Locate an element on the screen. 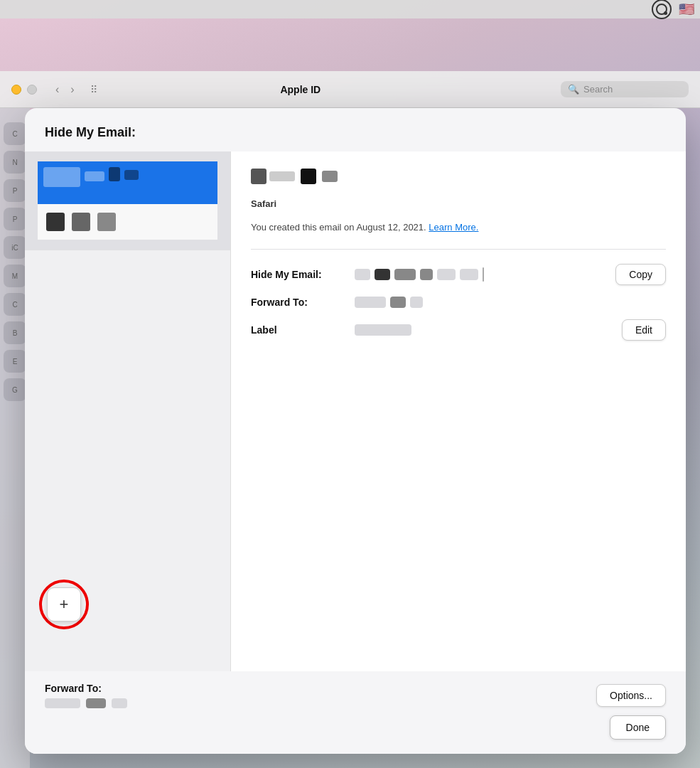 Image resolution: width=700 pixels, height=768 pixels. email-list-item-safari is located at coordinates (128, 201).